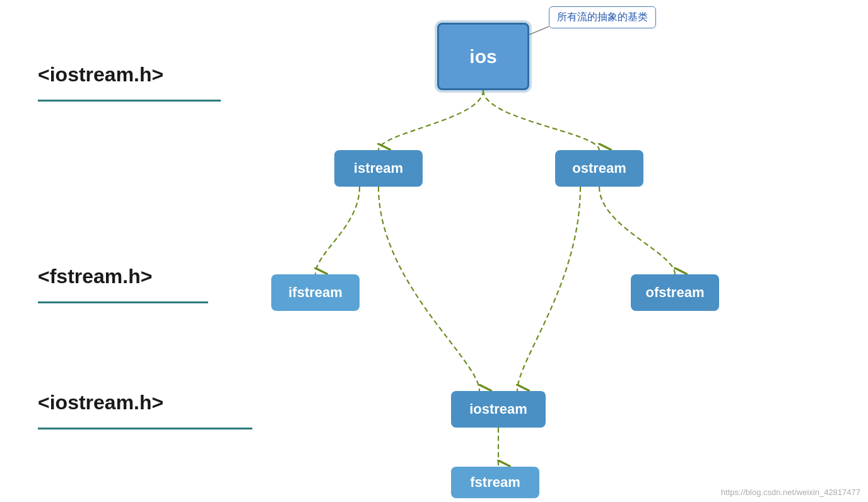  I want to click on istream-node: istream, so click(378, 168).